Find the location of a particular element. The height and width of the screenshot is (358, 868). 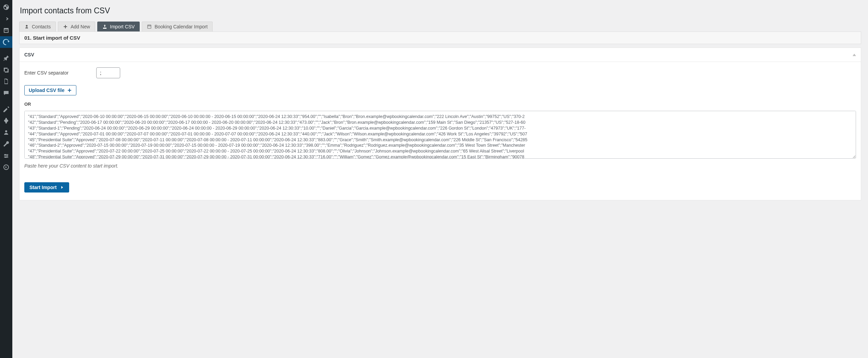

media-icon is located at coordinates (6, 70).